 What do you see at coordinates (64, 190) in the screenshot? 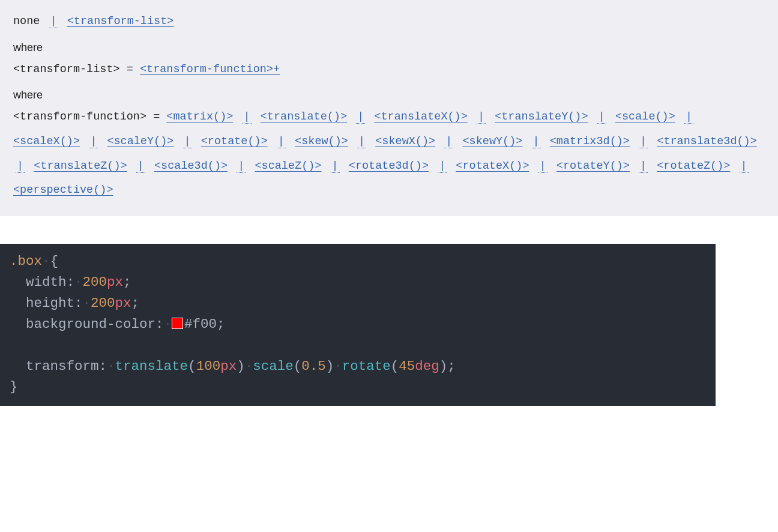
I see `link-transform-fn: <perspective()>` at bounding box center [64, 190].